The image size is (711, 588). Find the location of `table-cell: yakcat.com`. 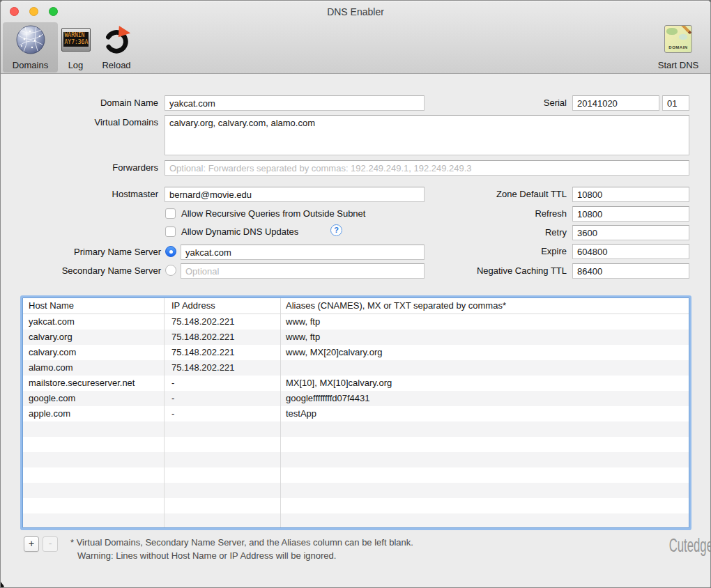

table-cell: yakcat.com is located at coordinates (93, 322).